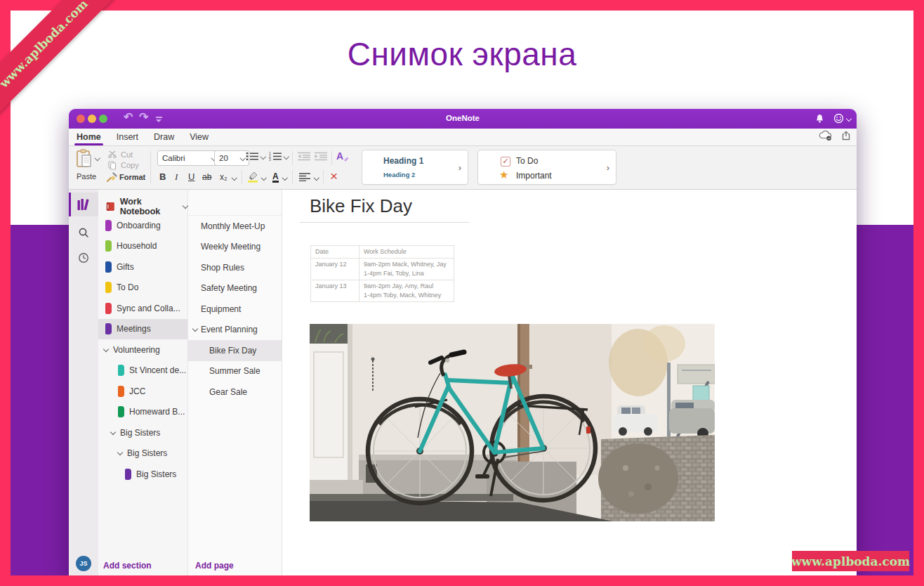 This screenshot has height=586, width=924. Describe the element at coordinates (143, 330) in the screenshot. I see `section-item-meetings-selected: Meetings` at that location.